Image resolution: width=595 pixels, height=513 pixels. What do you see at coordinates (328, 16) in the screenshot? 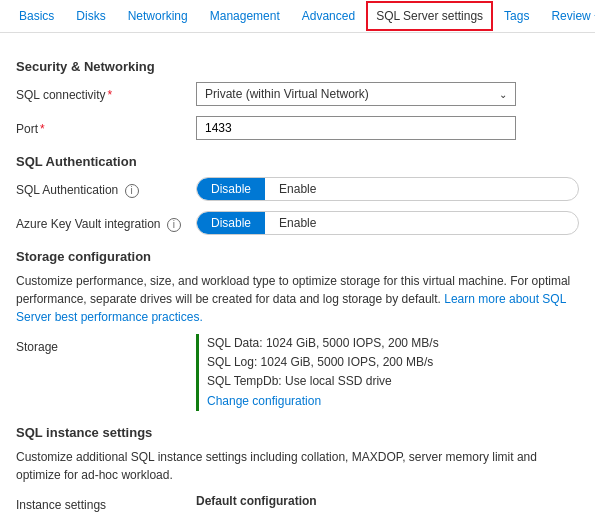
I see `tab-advanced: Advanced` at bounding box center [328, 16].